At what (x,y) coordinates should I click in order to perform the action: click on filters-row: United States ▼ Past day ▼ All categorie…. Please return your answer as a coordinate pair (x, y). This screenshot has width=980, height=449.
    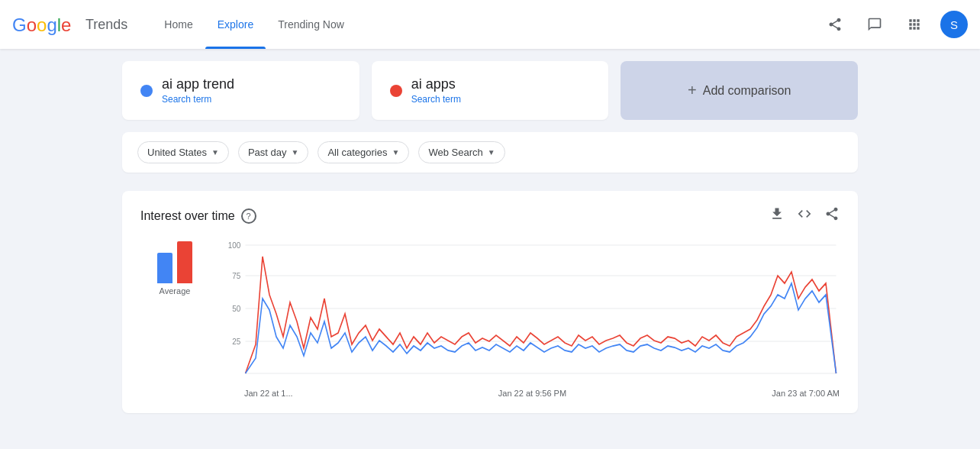
    Looking at the image, I should click on (490, 153).